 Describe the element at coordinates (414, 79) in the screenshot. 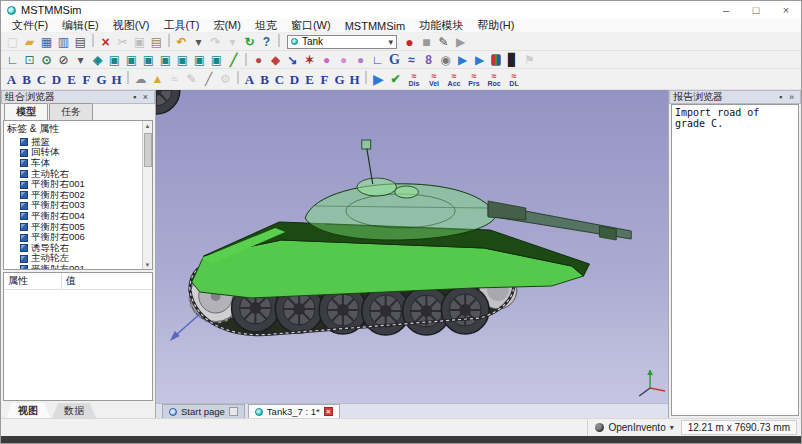

I see `chart-output-button: ≈ Dis` at that location.